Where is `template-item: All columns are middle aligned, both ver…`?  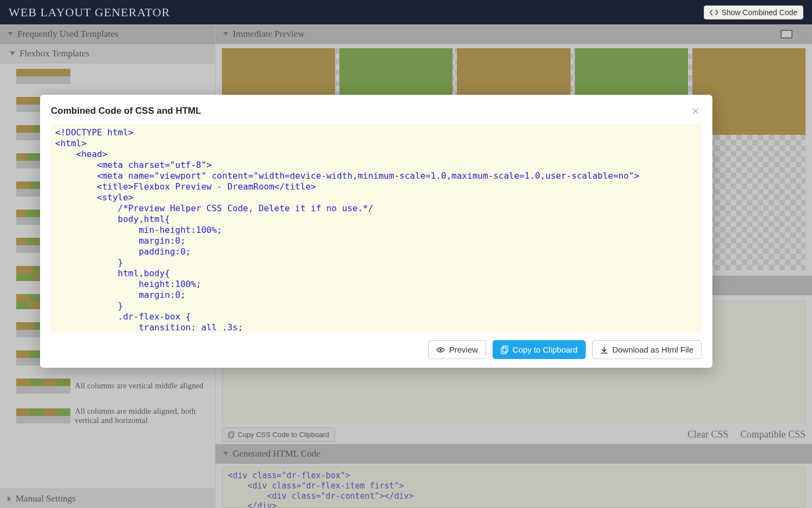 template-item: All columns are middle aligned, both ver… is located at coordinates (109, 420).